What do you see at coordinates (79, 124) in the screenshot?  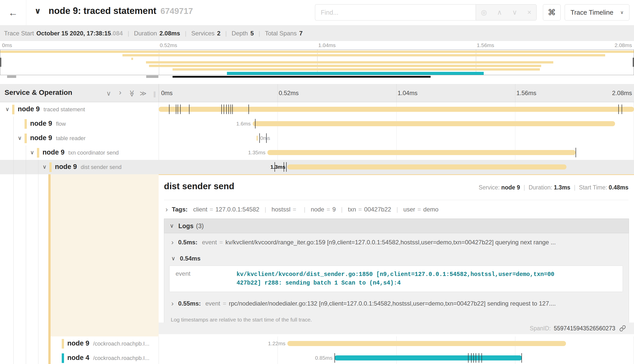 I see `span-row-label-cell: node 9flow` at bounding box center [79, 124].